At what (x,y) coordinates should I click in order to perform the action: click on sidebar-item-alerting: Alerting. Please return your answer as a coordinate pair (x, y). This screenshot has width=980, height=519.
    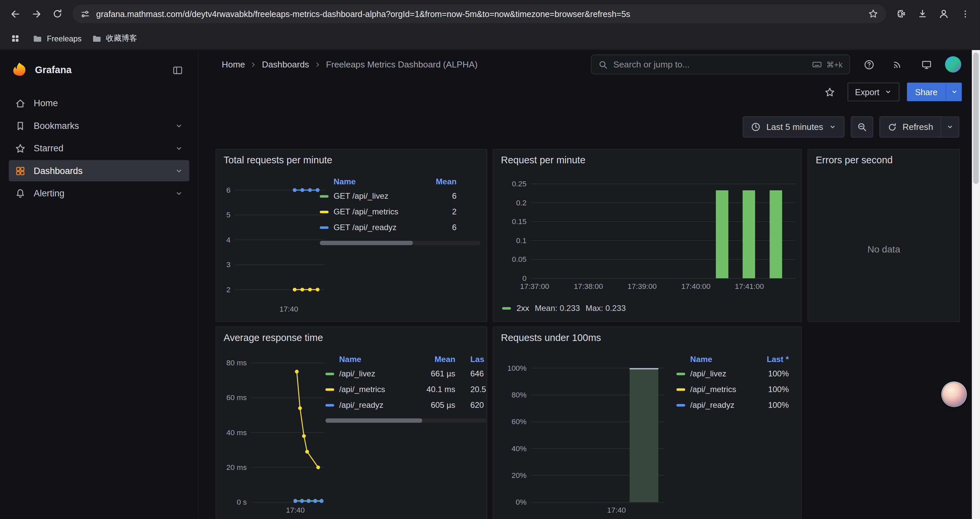
    Looking at the image, I should click on (99, 193).